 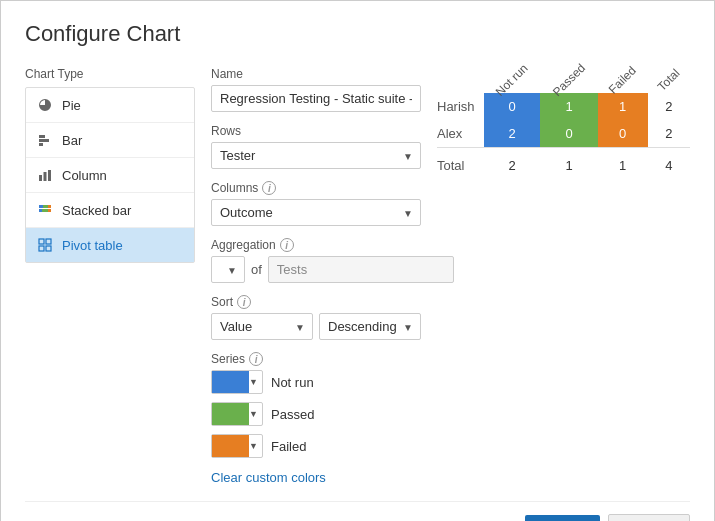 I want to click on pivot-header-notrun: Not run, so click(x=512, y=80).